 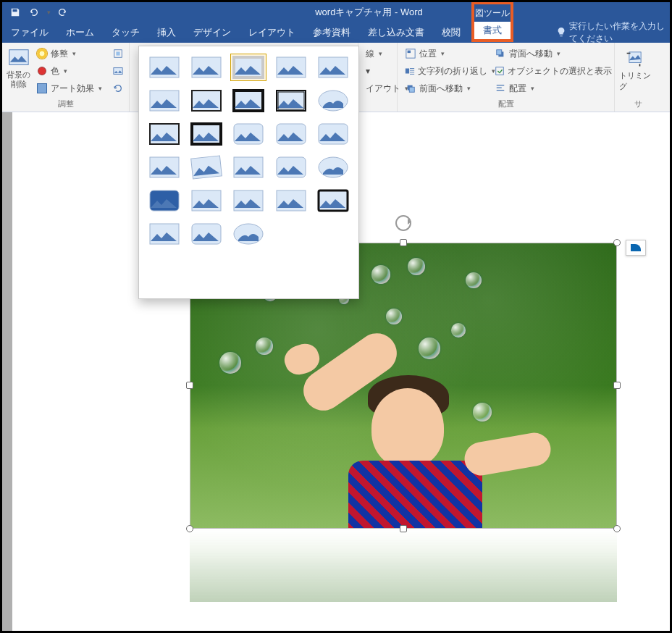 I want to click on bring-forward-button: 前面へ移動▾, so click(x=445, y=88).